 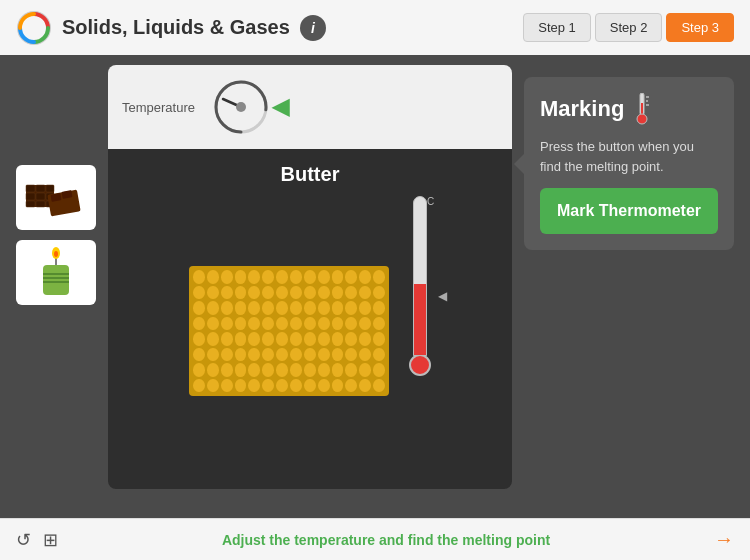 What do you see at coordinates (289, 331) in the screenshot?
I see `butter-grid` at bounding box center [289, 331].